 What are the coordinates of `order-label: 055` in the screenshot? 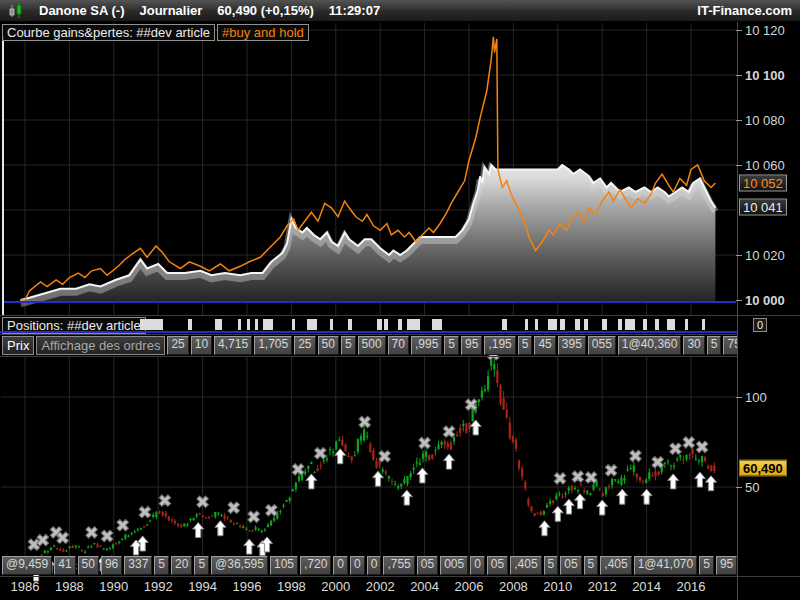 It's located at (602, 346).